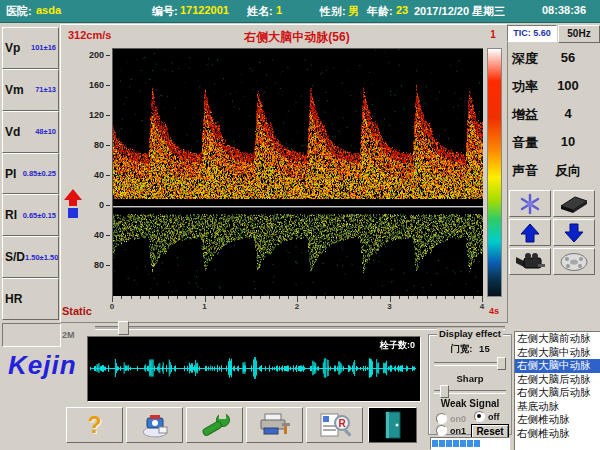 The width and height of the screenshot is (600, 450). Describe the element at coordinates (42, 258) in the screenshot. I see `parameter-value: 1.50±1.50` at that location.